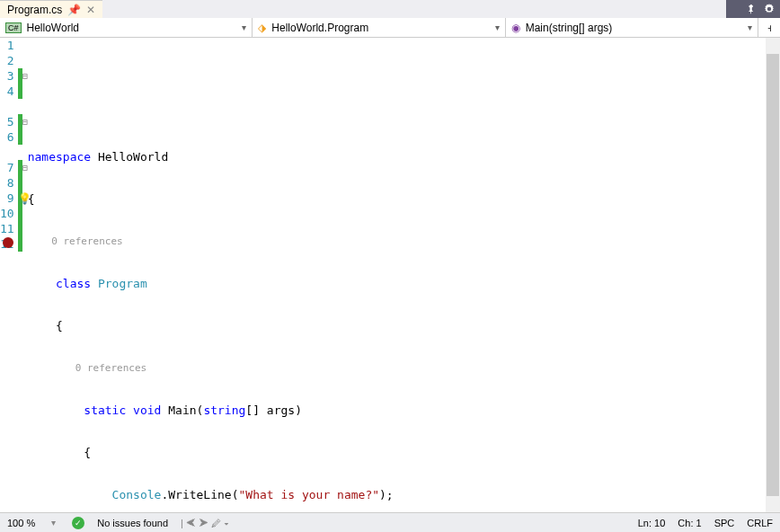 This screenshot has height=532, width=780. I want to click on status-bar: 100 % ▾ ✓ No issues found | ⮜ ⮞ 🖉 ▾ Ln: …, so click(390, 522).